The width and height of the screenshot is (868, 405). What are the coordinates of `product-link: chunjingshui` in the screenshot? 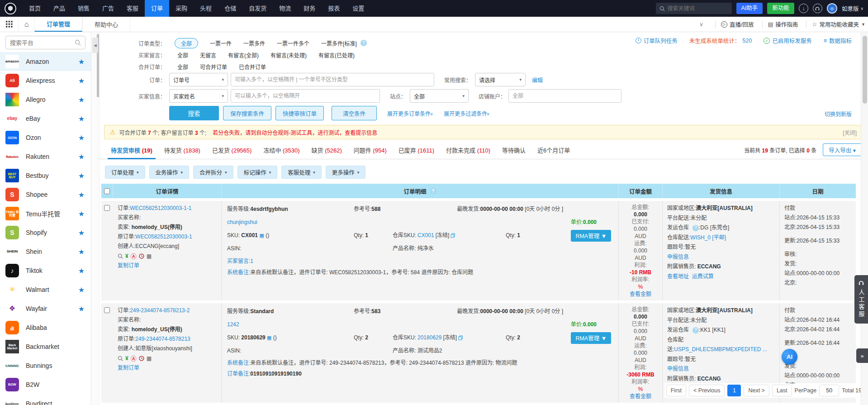 It's located at (242, 222).